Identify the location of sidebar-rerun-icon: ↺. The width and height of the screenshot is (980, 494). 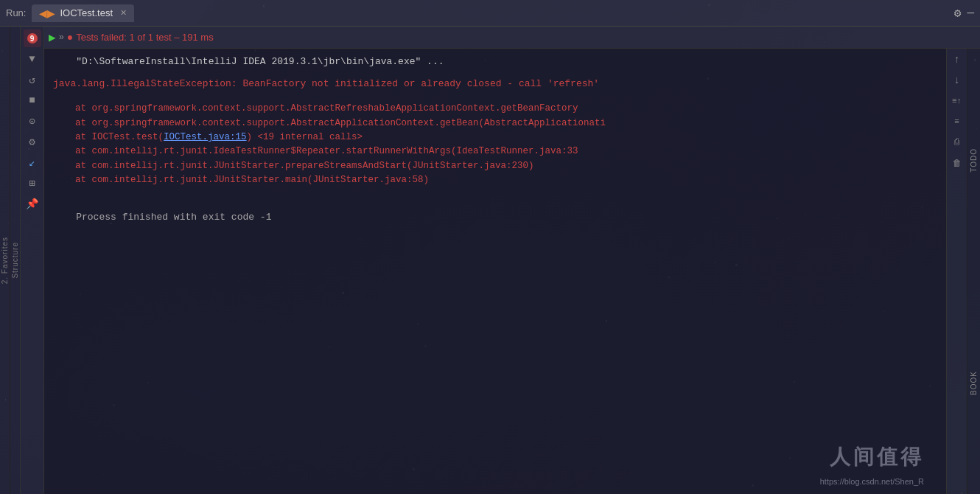
(32, 80).